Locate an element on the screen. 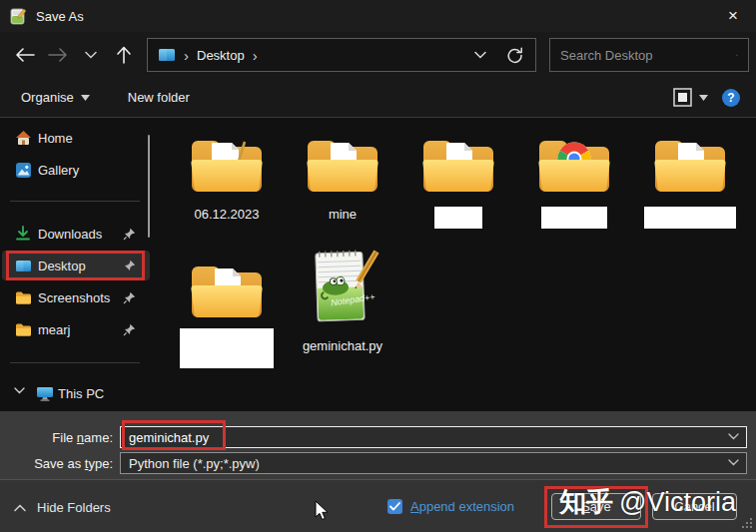 The image size is (756, 532). sidebar-item-label: Gallery is located at coordinates (58, 170).